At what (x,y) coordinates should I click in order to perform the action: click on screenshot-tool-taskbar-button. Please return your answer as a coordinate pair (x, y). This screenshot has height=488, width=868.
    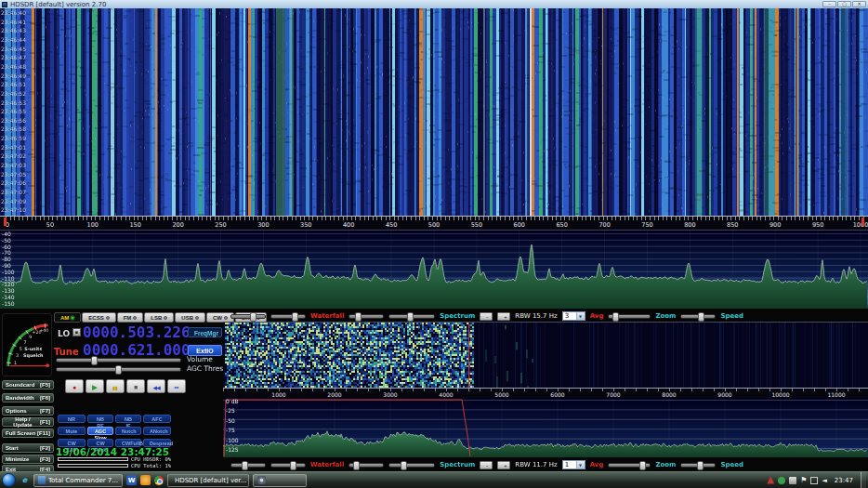
    Looking at the image, I should click on (280, 481).